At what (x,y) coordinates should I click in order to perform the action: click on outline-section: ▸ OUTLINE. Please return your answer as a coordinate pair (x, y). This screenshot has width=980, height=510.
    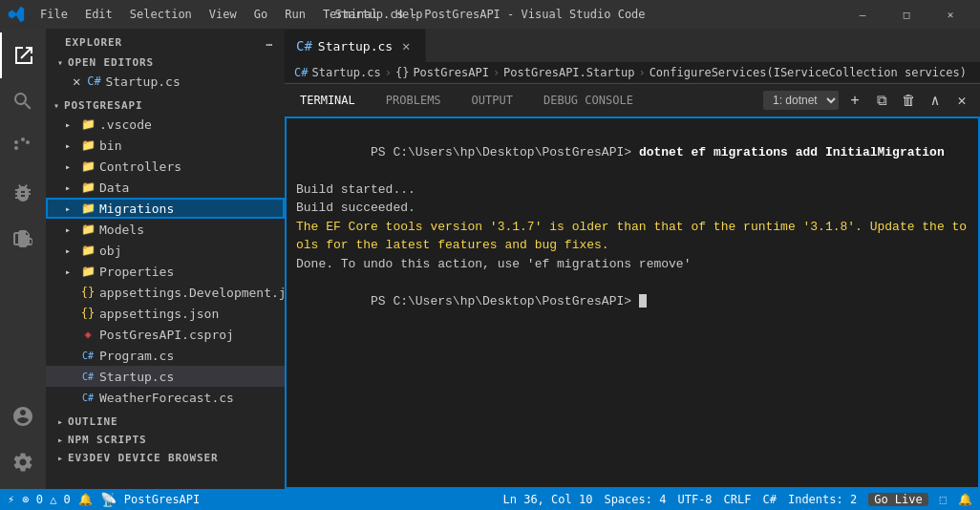
    Looking at the image, I should click on (165, 420).